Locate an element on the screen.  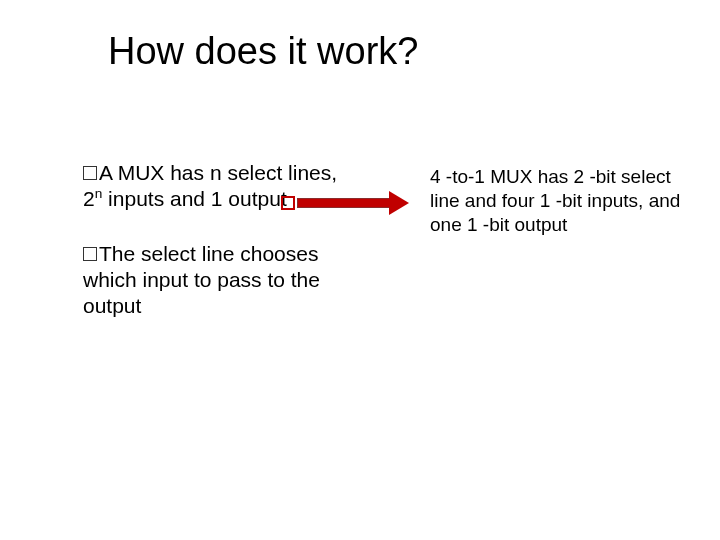
arrow-head is located at coordinates (399, 203).